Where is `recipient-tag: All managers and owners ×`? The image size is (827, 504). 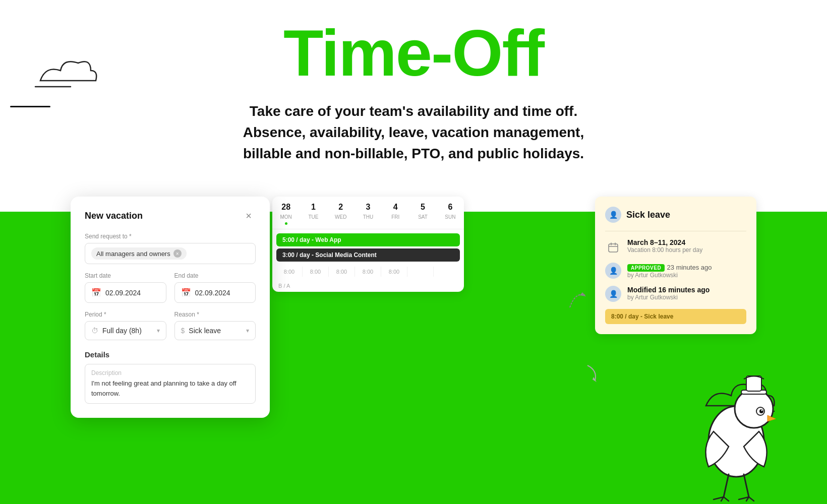 recipient-tag: All managers and owners × is located at coordinates (139, 254).